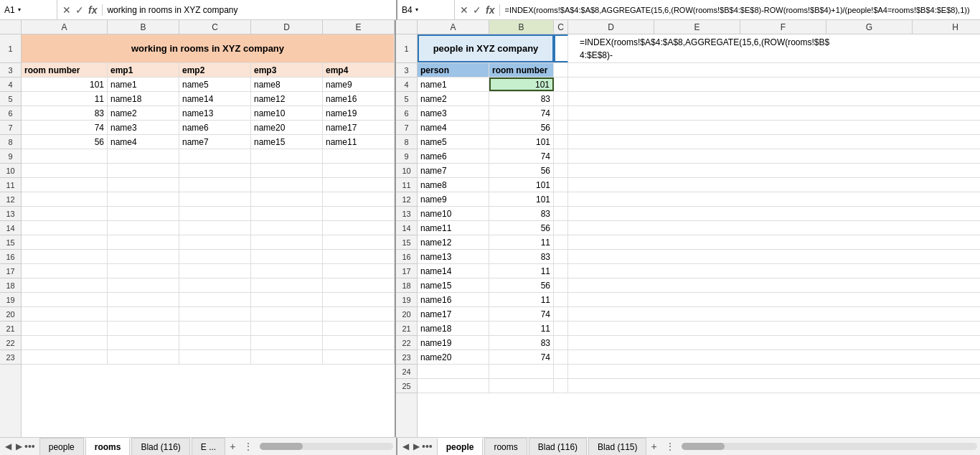 The width and height of the screenshot is (980, 455). I want to click on left-e19c, so click(215, 300).